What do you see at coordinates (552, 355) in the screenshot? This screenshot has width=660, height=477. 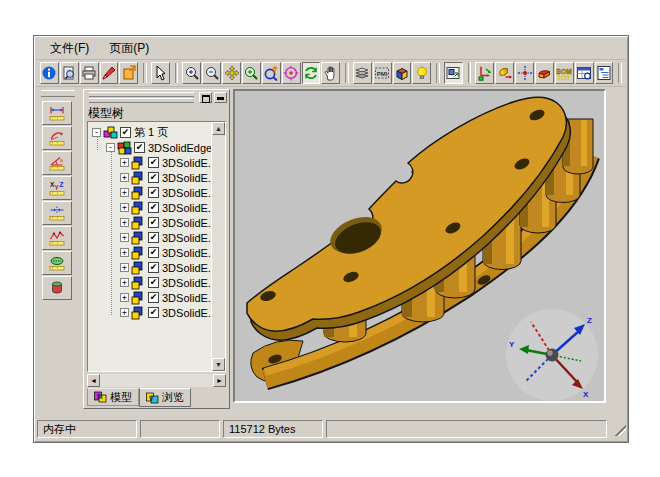 I see `axis-triad: Z X Y` at bounding box center [552, 355].